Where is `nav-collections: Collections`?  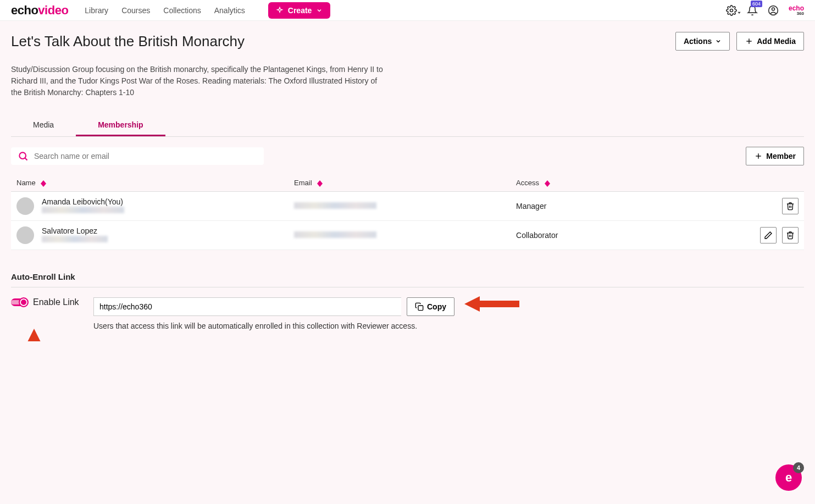 nav-collections: Collections is located at coordinates (182, 10).